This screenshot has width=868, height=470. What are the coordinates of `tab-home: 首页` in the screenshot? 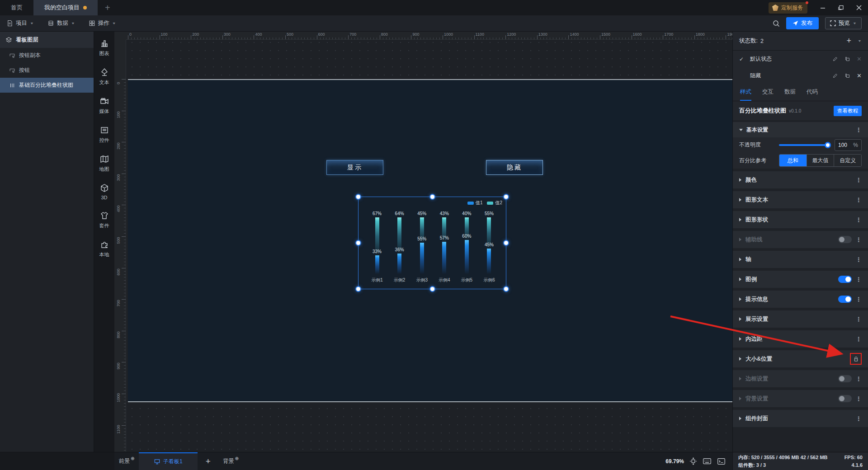 It's located at (17, 8).